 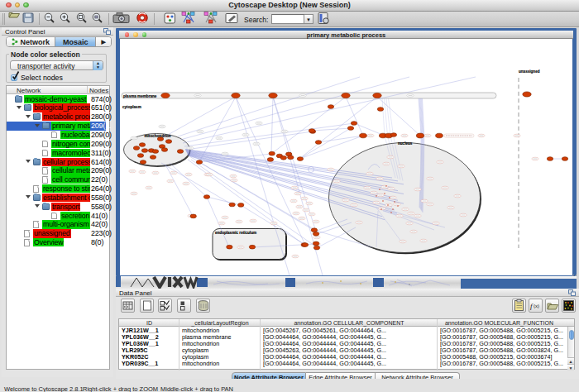 What do you see at coordinates (141, 96) in the screenshot?
I see `svg-text: plasma membrane` at bounding box center [141, 96].